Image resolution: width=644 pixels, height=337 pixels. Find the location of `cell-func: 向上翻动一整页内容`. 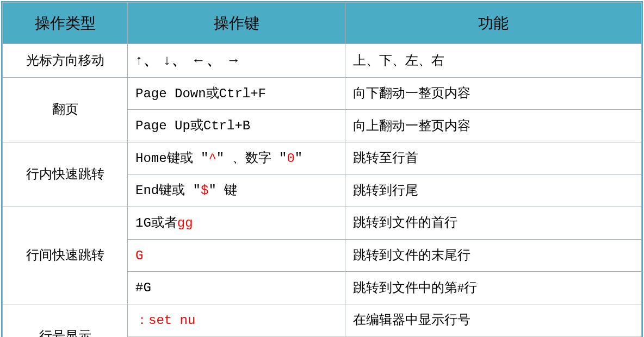

cell-func: 向上翻动一整页内容 is located at coordinates (494, 126).